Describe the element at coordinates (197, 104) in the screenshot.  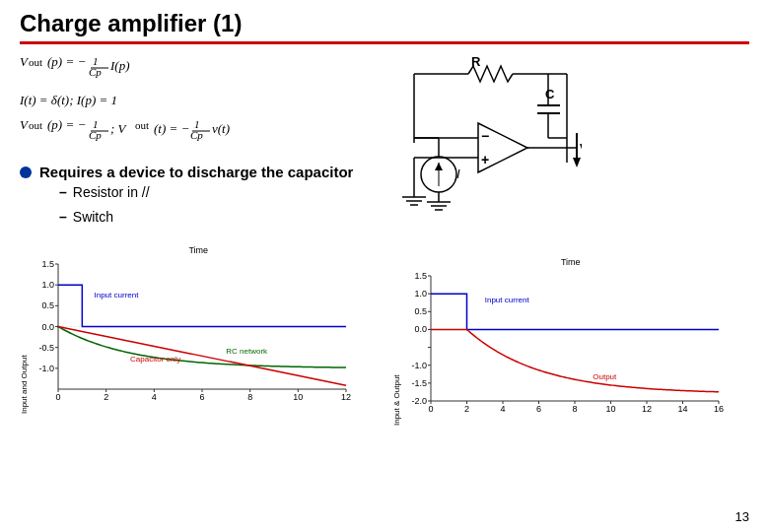
I see `formula-2: I(t) = δ(t); I(p) = 1` at that location.